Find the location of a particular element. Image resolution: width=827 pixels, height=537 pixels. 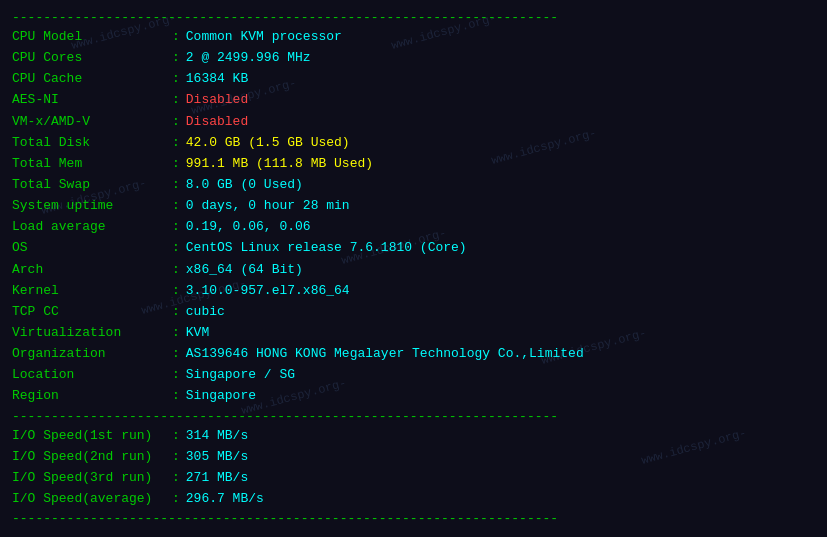

system-row: AES-NI: Disabled is located at coordinates (414, 100).